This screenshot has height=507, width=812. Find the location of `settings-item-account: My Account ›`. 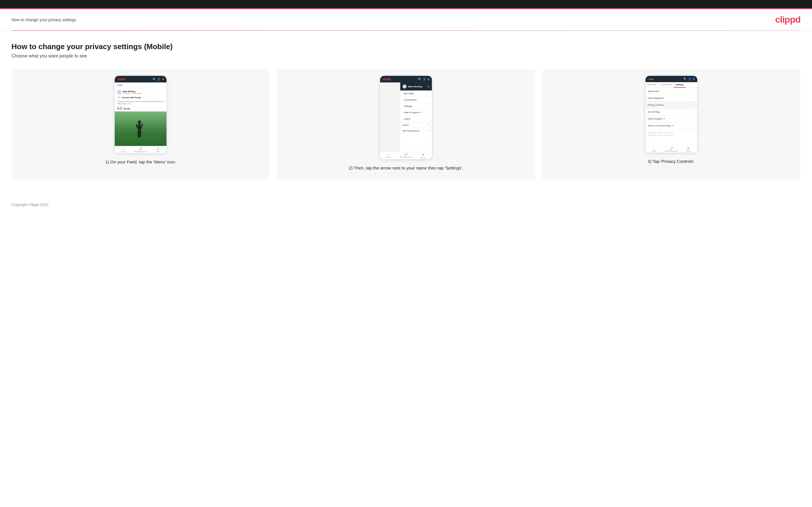

settings-item-account: My Account › is located at coordinates (671, 91).